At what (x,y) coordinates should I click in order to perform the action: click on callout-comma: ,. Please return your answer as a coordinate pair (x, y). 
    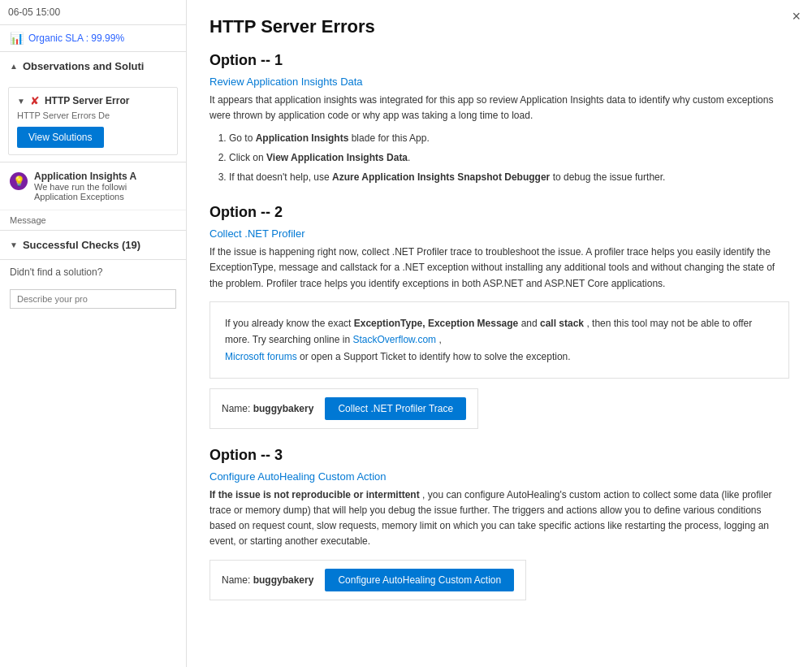
    Looking at the image, I should click on (440, 340).